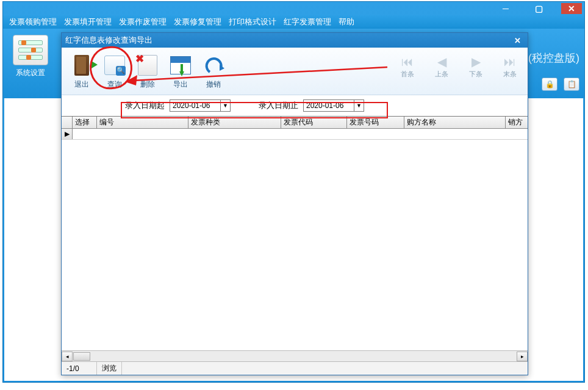  I want to click on dialog-title-text: 红字信息表修改查询导出, so click(109, 40).